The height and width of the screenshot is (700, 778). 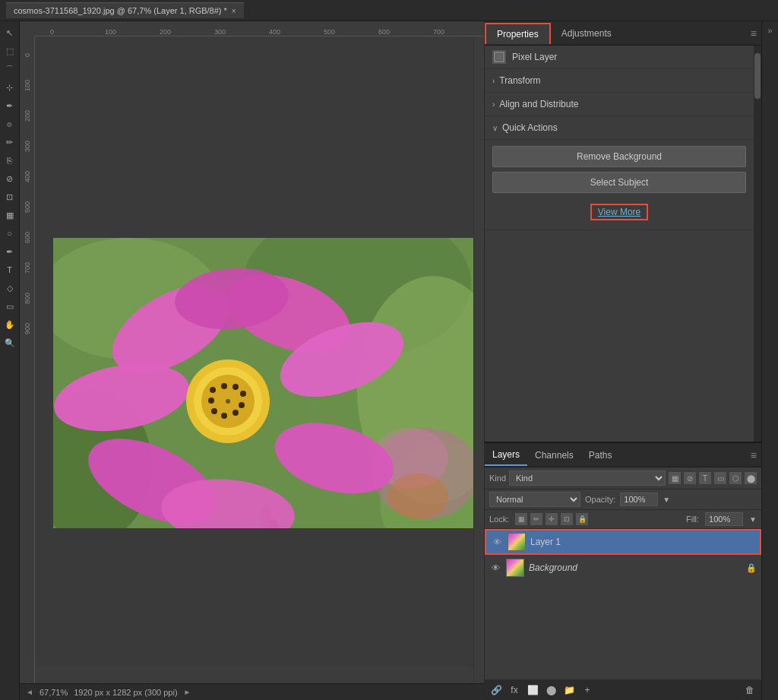 What do you see at coordinates (623, 479) in the screenshot?
I see `layers-filter-row: Kind Kind ▦ ⊘ T ▭ ⬡ ⬤` at bounding box center [623, 479].